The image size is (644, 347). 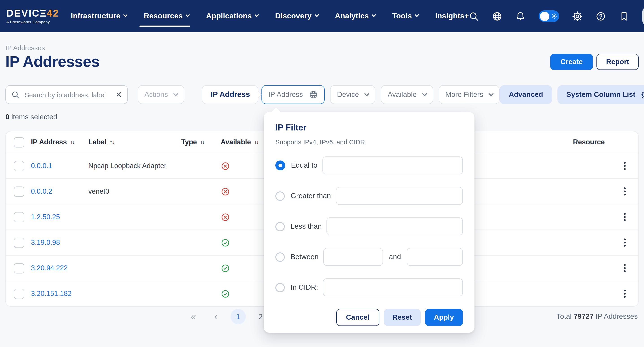 What do you see at coordinates (280, 288) in the screenshot?
I see `radio-in-cidr-` at bounding box center [280, 288].